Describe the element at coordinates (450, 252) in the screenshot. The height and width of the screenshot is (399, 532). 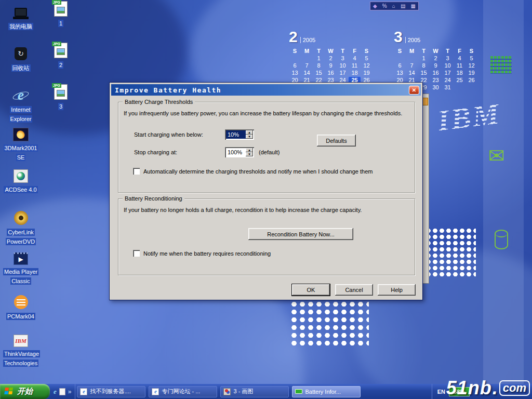
I see `wallpaper-dots-grid` at that location.